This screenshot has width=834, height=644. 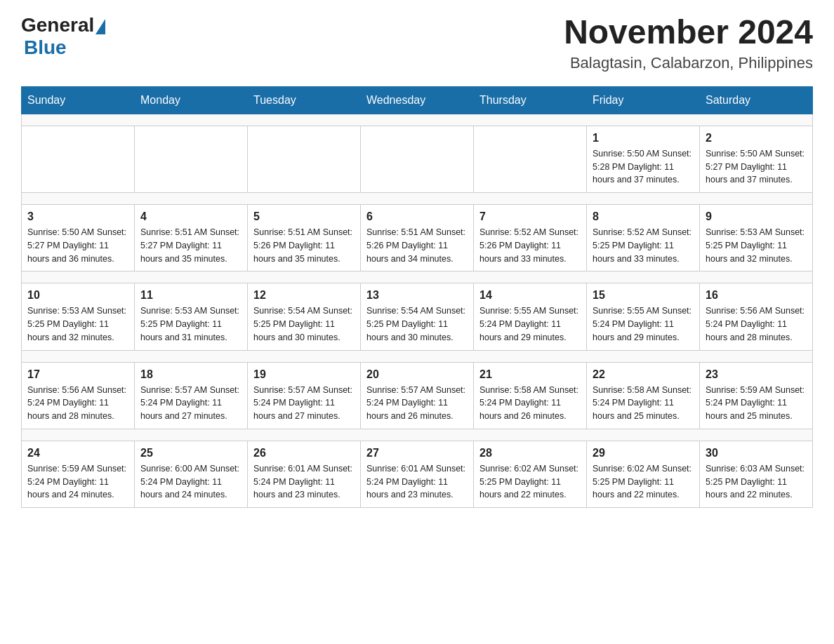 I want to click on day-number: 8, so click(x=643, y=217).